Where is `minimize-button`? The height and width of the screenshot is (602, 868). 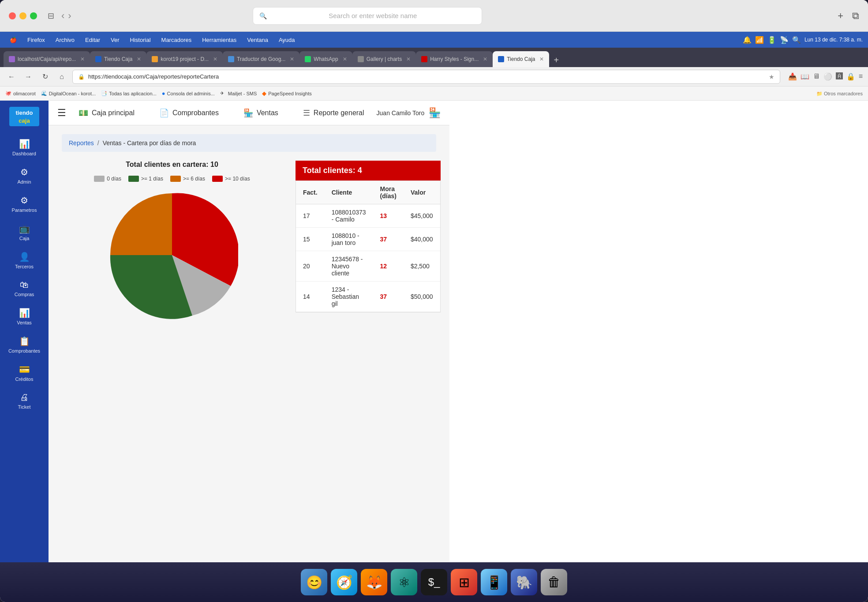 minimize-button is located at coordinates (23, 16).